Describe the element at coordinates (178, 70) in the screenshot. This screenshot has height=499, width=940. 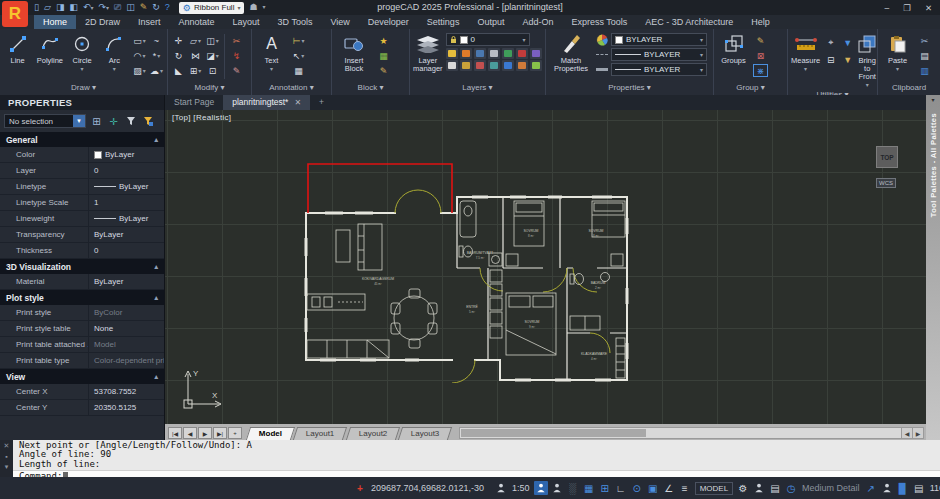
I see `scale-icon: ◣` at that location.